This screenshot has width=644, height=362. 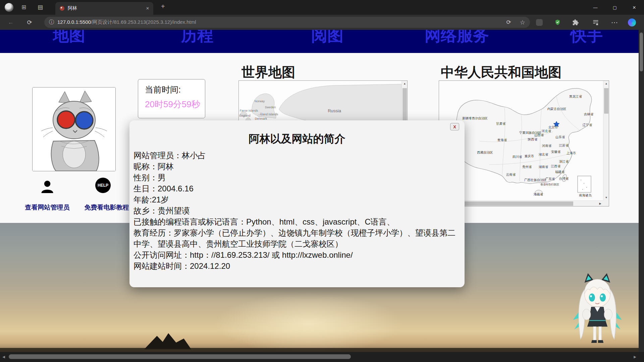 What do you see at coordinates (606, 198) in the screenshot?
I see `scroll-down-icon: ▼` at bounding box center [606, 198].